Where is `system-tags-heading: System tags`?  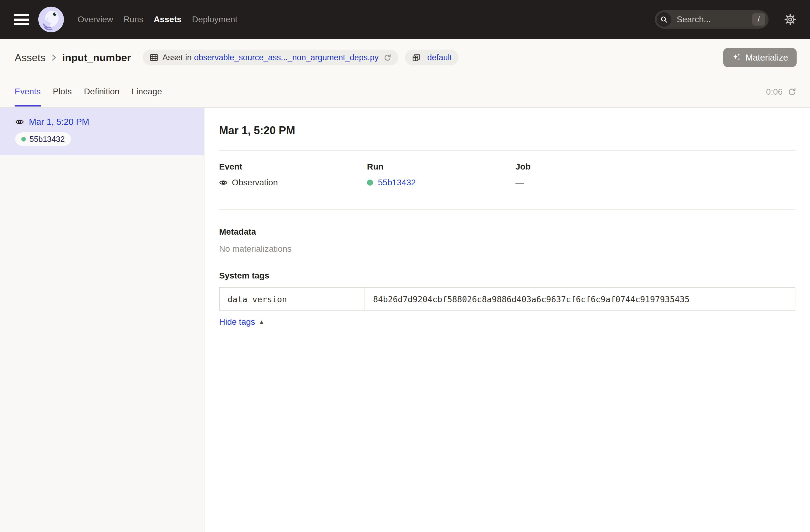
system-tags-heading: System tags is located at coordinates (507, 276).